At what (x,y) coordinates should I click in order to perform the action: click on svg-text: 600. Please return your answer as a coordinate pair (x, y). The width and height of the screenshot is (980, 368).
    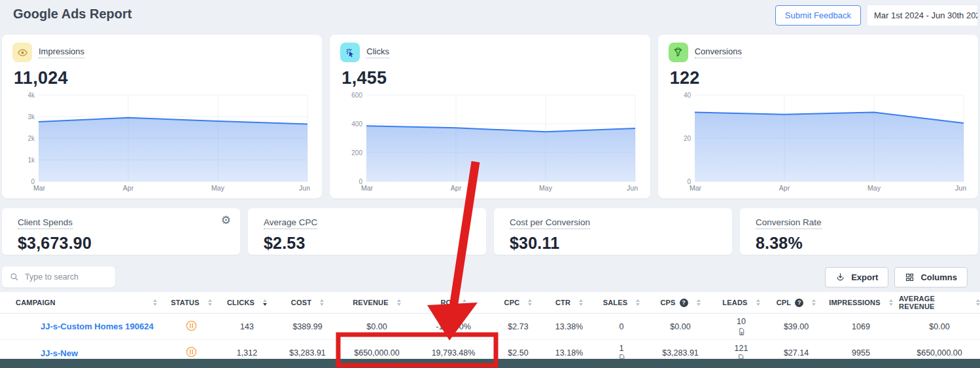
    Looking at the image, I should click on (357, 96).